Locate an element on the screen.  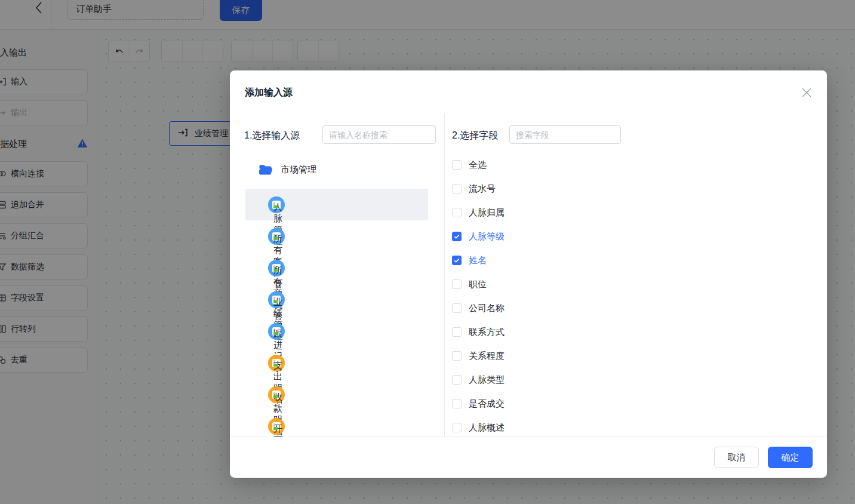
field-label: 人脉归属 is located at coordinates (487, 213).